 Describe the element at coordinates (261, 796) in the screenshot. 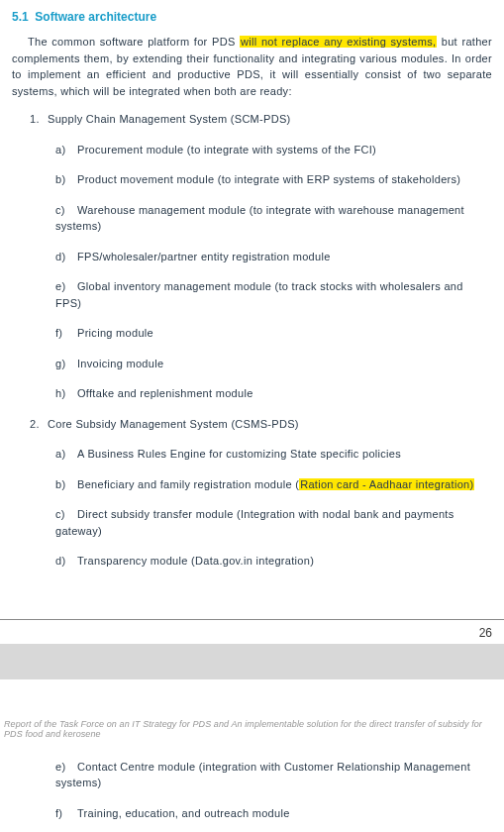

I see `systems-list-continued: e)Contact Centre module (integration wit…` at that location.